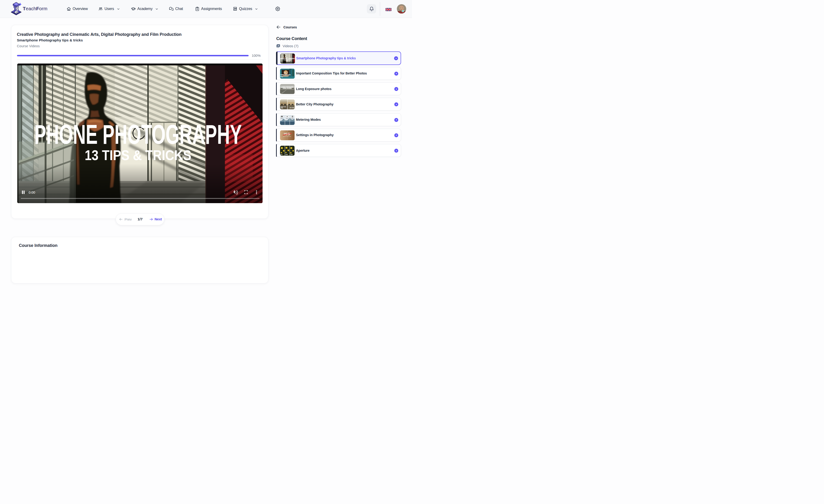 Image resolution: width=824 pixels, height=504 pixels. Describe the element at coordinates (288, 89) in the screenshot. I see `svg-text: 6 CREATIVE IDEAS` at that location.